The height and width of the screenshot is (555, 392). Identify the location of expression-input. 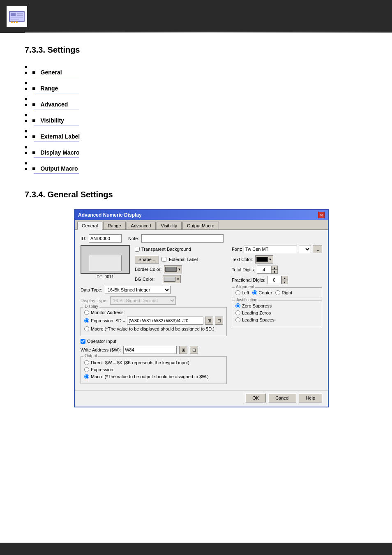
(165, 321).